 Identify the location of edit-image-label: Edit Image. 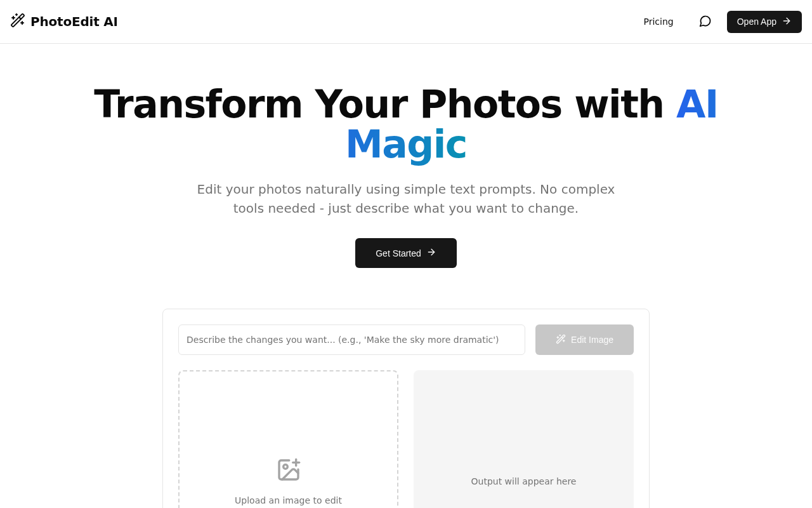
(593, 340).